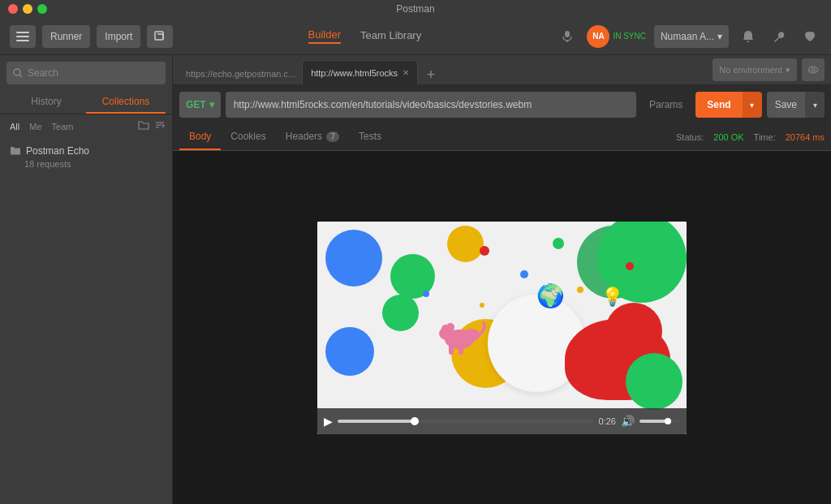 The image size is (831, 504). I want to click on tab-headers: Headers 7, so click(312, 137).